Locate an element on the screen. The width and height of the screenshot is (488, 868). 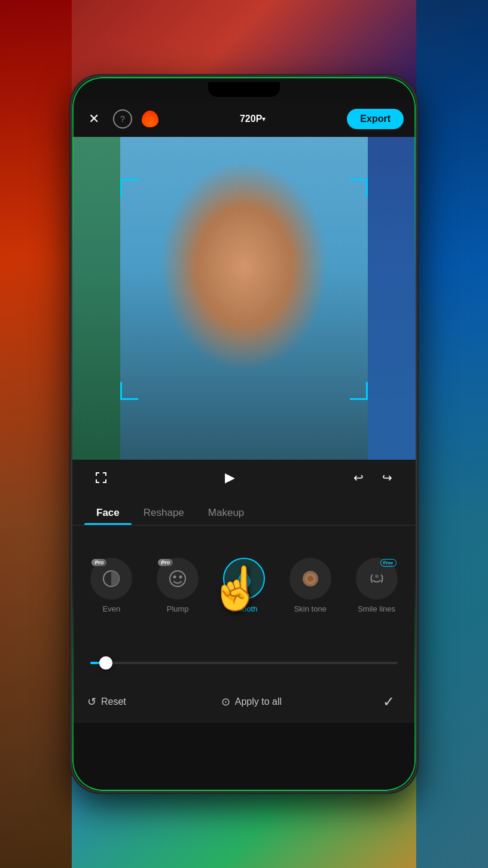
reset-icon: ↺ is located at coordinates (92, 702).